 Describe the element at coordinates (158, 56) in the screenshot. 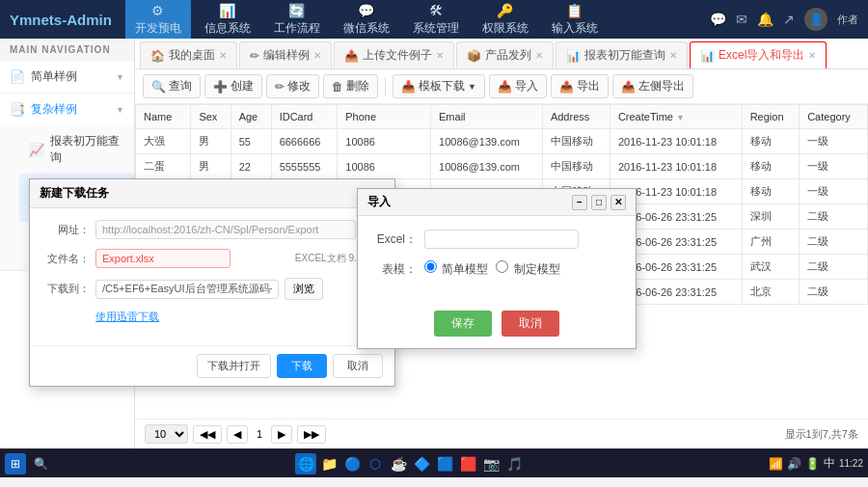

I see `tab-icon-desktop: 🏠` at that location.